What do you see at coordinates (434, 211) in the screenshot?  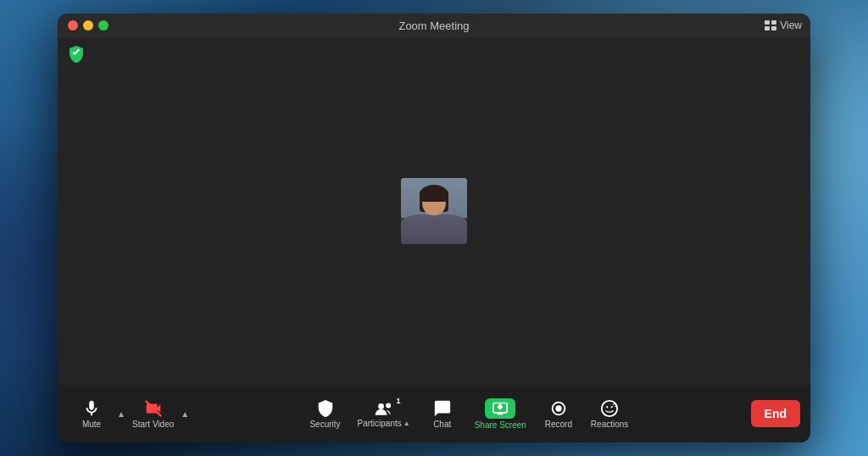 I see `video-thumbnail` at bounding box center [434, 211].